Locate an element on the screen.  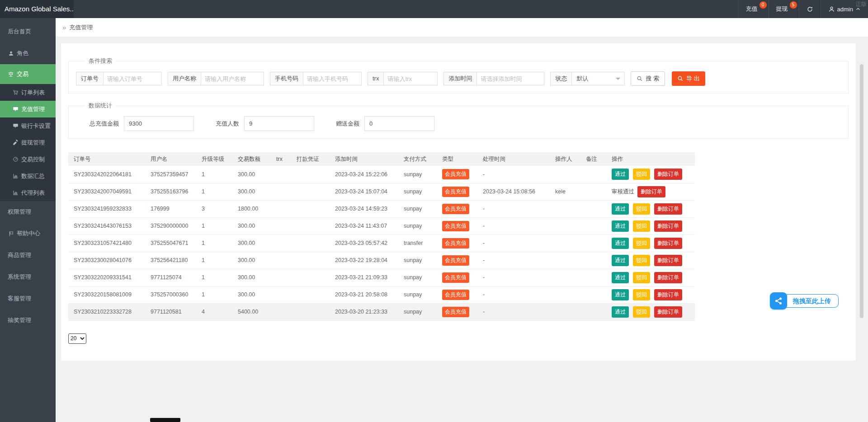
gift-amount-value is located at coordinates (400, 124).